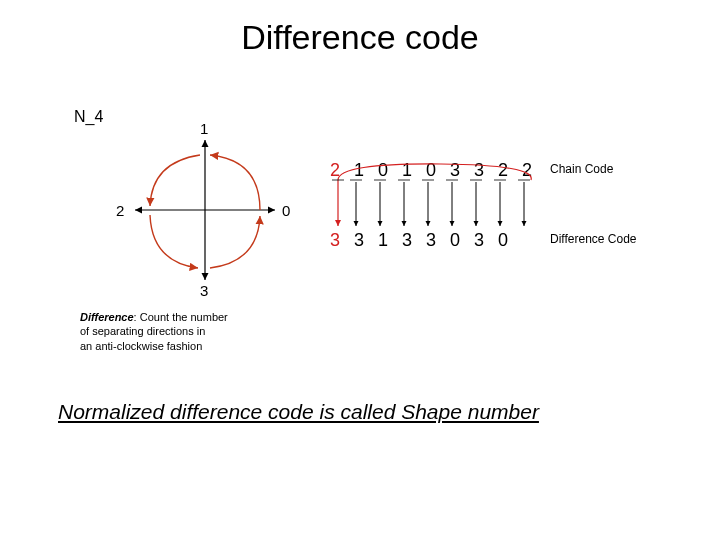  I want to click on diff-l4: an anti-clockwise fashion, so click(141, 346).